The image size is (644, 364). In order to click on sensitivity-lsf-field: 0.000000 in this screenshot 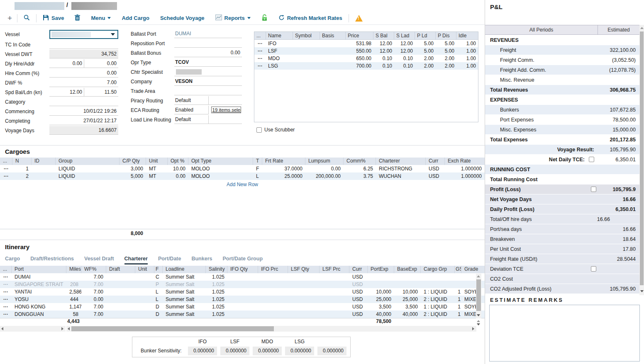, I will do `click(235, 351)`.